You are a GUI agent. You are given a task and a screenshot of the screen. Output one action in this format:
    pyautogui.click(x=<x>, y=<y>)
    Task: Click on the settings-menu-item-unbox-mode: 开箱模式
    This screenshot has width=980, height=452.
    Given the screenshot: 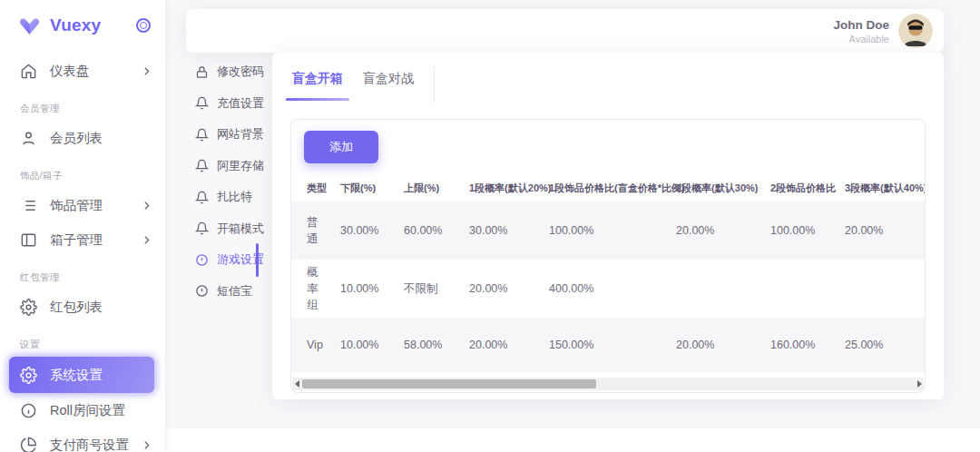 What is the action you would take?
    pyautogui.click(x=220, y=229)
    